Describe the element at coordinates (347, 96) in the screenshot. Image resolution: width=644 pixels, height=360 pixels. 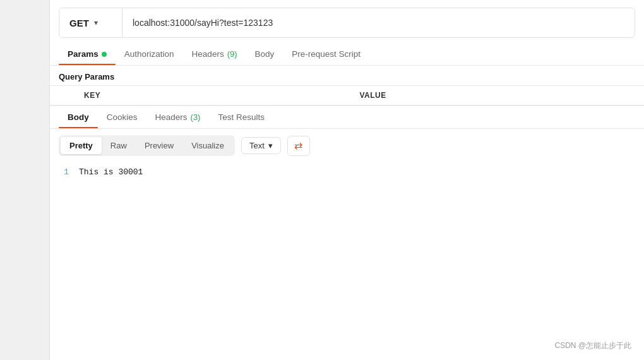
I see `params-table-header: KEY VALUE` at that location.